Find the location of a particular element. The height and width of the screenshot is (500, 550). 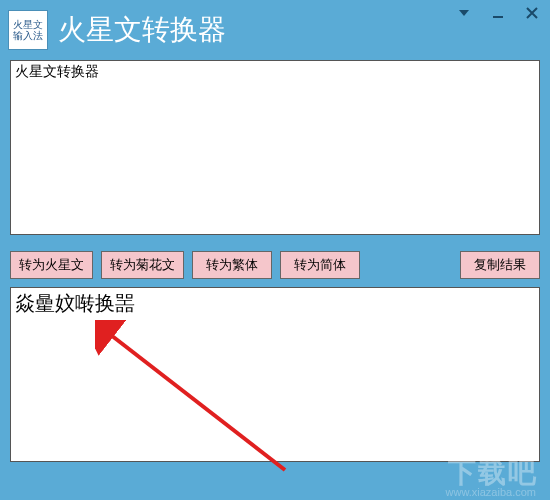

titlebar: 火星文 输入法 火星文转换器 is located at coordinates (275, 30).